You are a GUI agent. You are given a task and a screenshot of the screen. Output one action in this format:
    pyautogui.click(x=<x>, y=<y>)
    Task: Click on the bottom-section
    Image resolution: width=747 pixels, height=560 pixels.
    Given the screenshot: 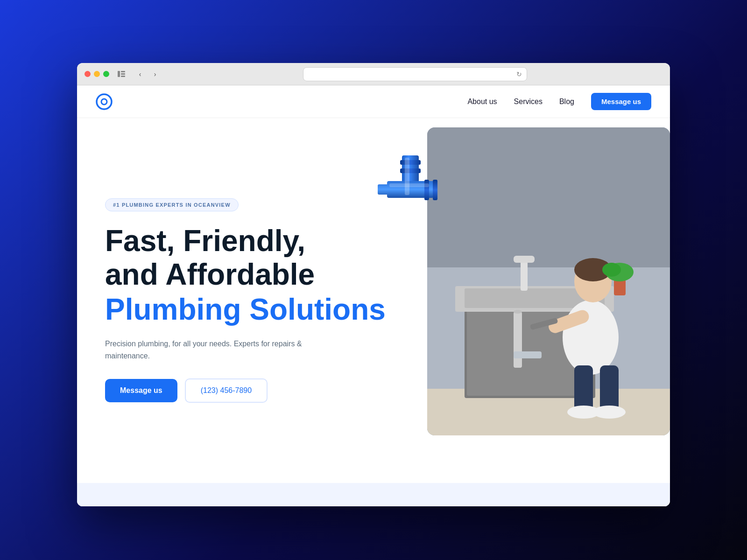 What is the action you would take?
    pyautogui.click(x=374, y=495)
    